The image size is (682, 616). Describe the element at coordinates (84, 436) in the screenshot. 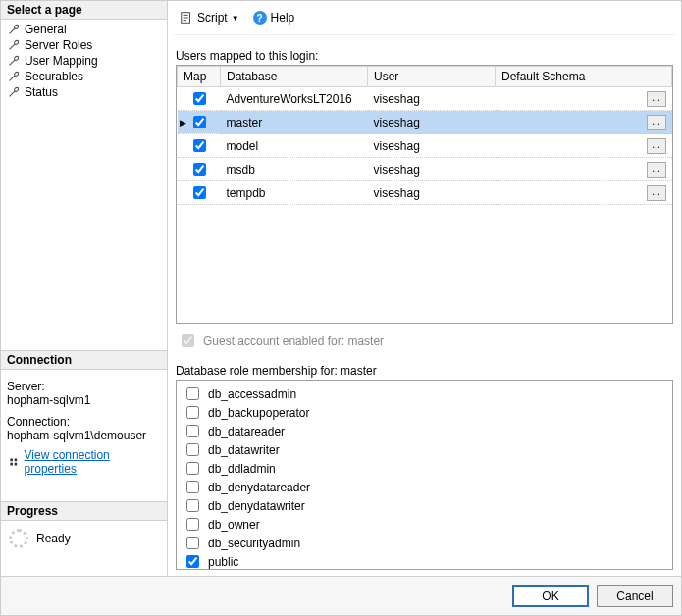

I see `connection-value: hopham-sqlvm1\demouser` at that location.